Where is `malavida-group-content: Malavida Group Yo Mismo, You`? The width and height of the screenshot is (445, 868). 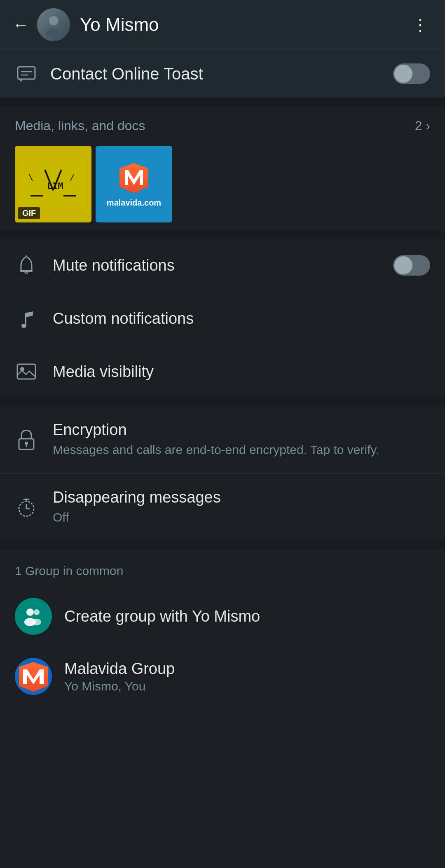
malavida-group-content: Malavida Group Yo Mismo, You is located at coordinates (119, 676).